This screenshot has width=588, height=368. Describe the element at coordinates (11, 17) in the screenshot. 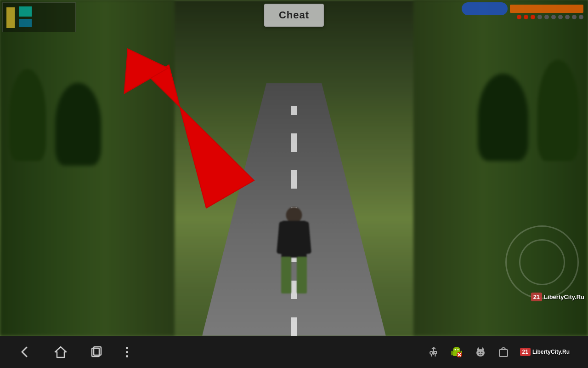

I see `hud-yellow-element` at that location.